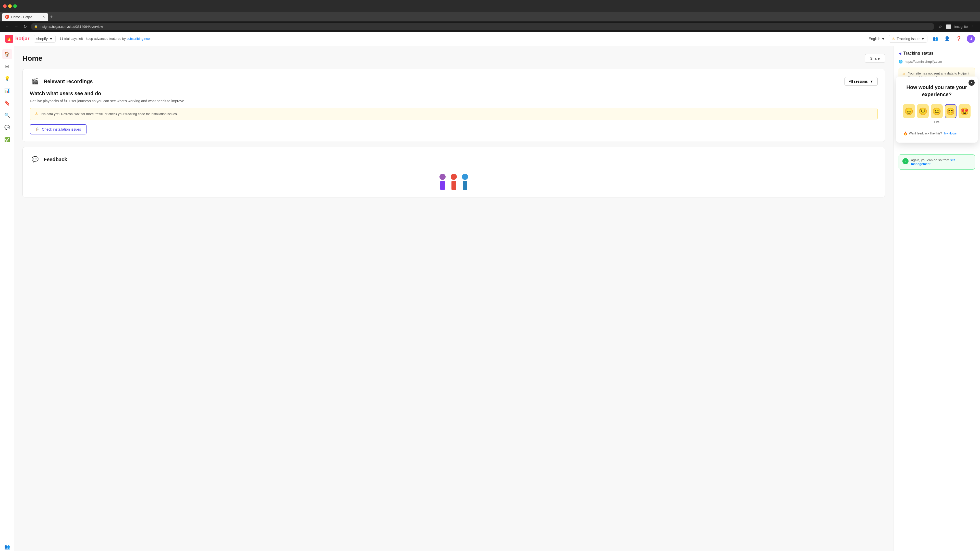 The height and width of the screenshot is (551, 980). Describe the element at coordinates (22, 17) in the screenshot. I see `tab-title: Home - Hotjar` at that location.